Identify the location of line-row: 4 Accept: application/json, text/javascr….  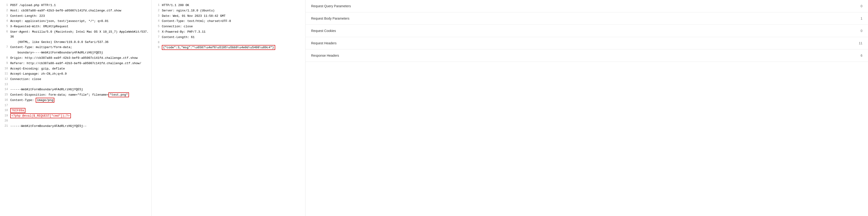
(75, 21).